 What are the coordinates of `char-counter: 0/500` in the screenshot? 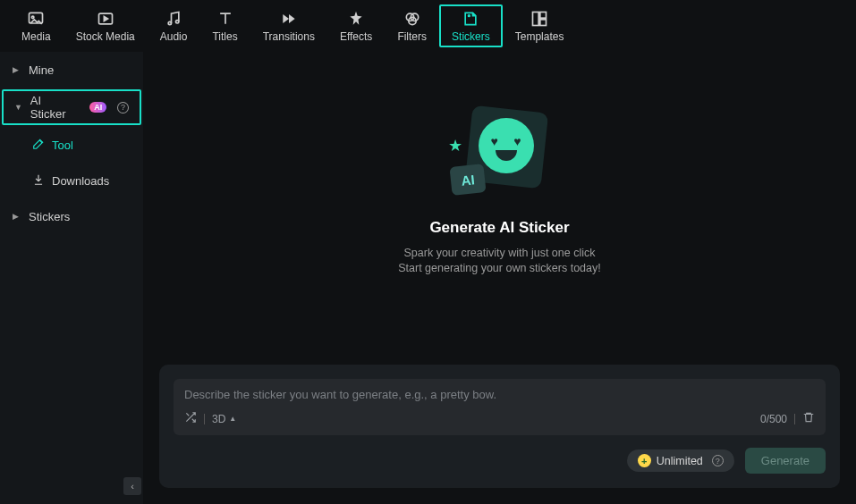 It's located at (774, 419).